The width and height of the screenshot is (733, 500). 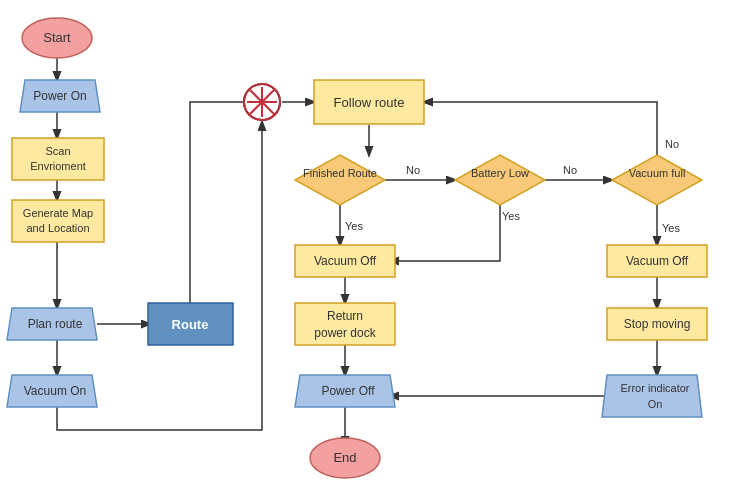 I want to click on plan-route-label: Plan route, so click(x=56, y=324).